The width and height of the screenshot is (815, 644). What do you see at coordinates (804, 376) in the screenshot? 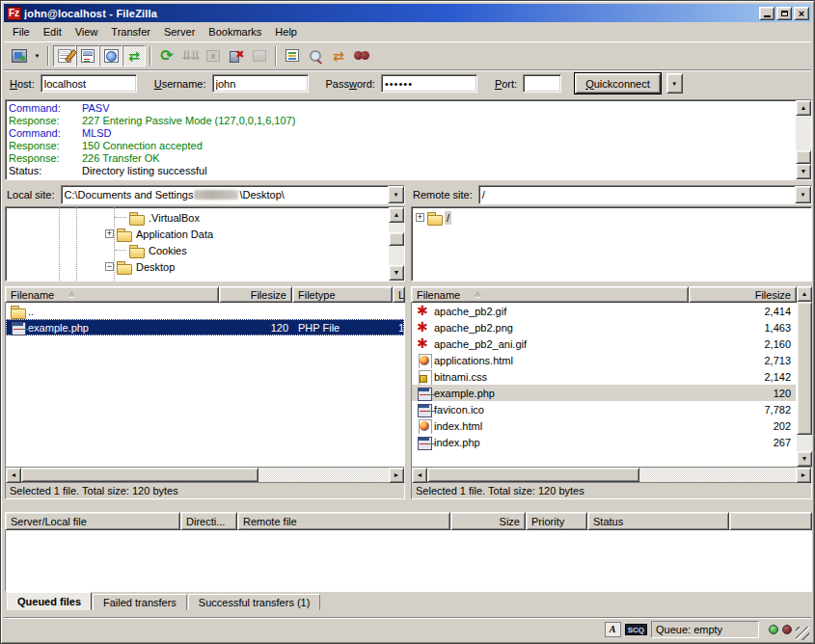
I see `remote-vertical-scrollbar: ▲ ▼` at bounding box center [804, 376].